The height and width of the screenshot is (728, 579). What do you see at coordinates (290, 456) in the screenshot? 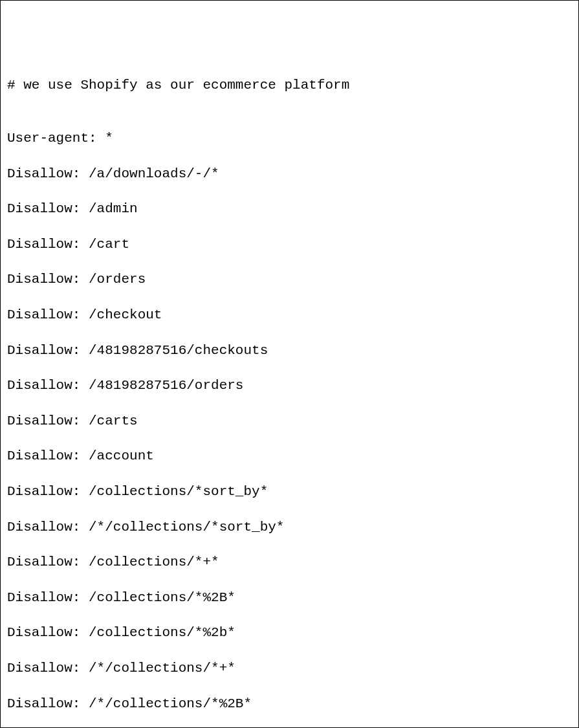
I see `robots-disallow-line: Disallow: /account` at bounding box center [290, 456].